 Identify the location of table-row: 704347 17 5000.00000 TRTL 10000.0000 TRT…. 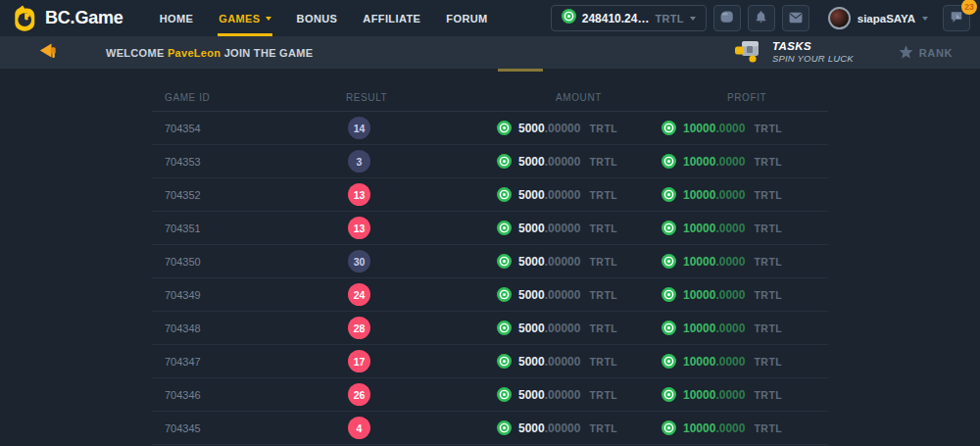
(490, 362).